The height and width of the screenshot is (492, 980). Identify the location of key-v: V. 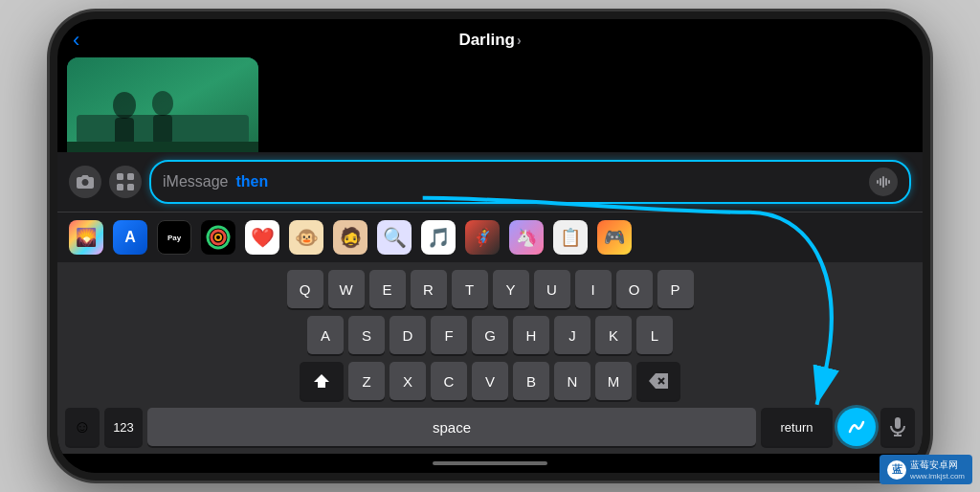
(490, 381).